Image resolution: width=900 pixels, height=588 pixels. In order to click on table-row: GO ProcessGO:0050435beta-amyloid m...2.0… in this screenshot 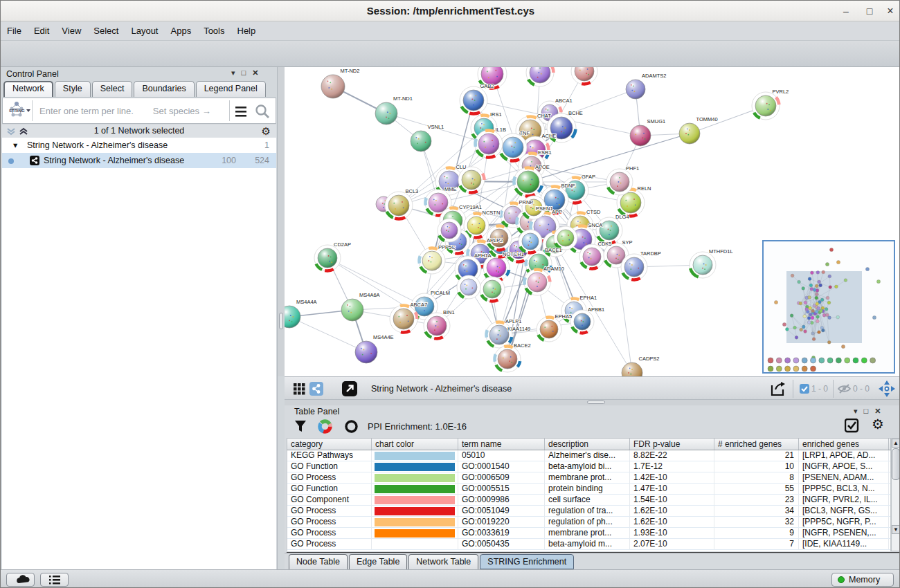, I will do `click(588, 544)`.